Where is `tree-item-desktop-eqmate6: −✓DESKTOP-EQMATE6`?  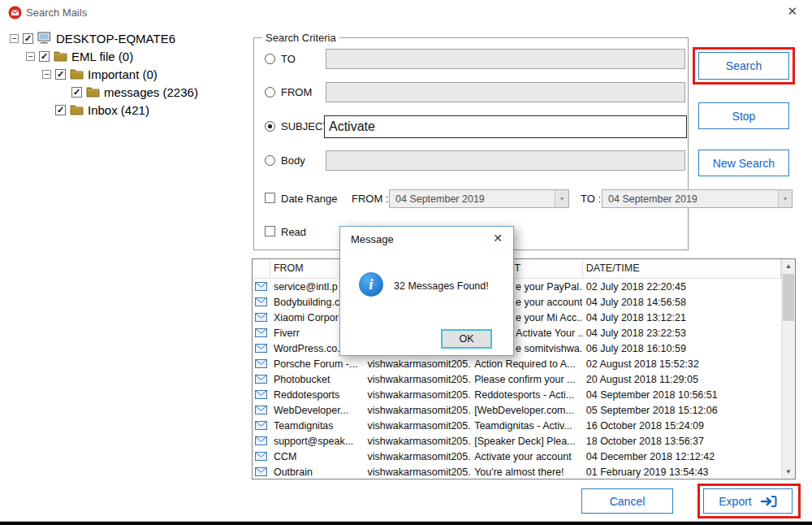 tree-item-desktop-eqmate6: −✓DESKTOP-EQMATE6 is located at coordinates (127, 38).